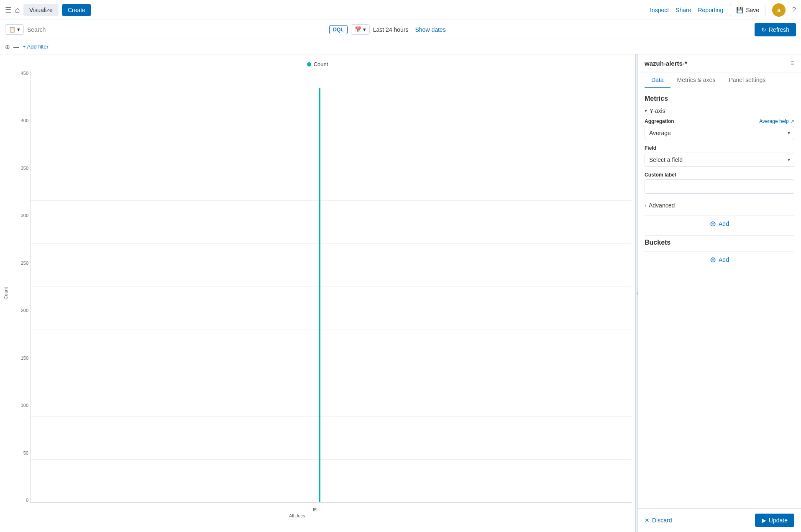 The width and height of the screenshot is (801, 532). Describe the element at coordinates (22, 73) in the screenshot. I see `y-tick: 450` at that location.